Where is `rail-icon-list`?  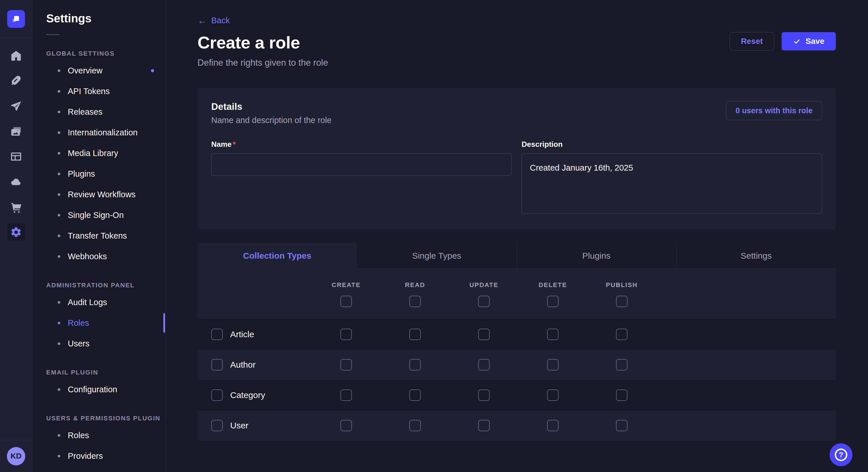 rail-icon-list is located at coordinates (16, 239).